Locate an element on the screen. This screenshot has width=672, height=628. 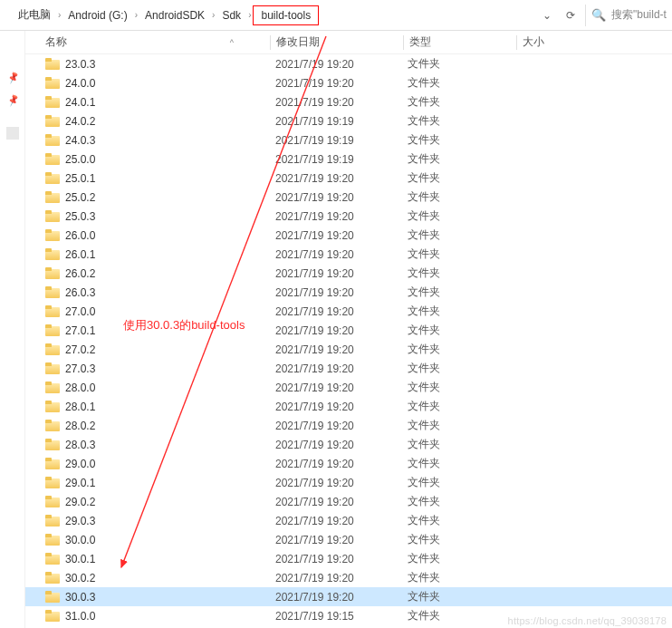
column-header-date: 修改日期 is located at coordinates (337, 42).